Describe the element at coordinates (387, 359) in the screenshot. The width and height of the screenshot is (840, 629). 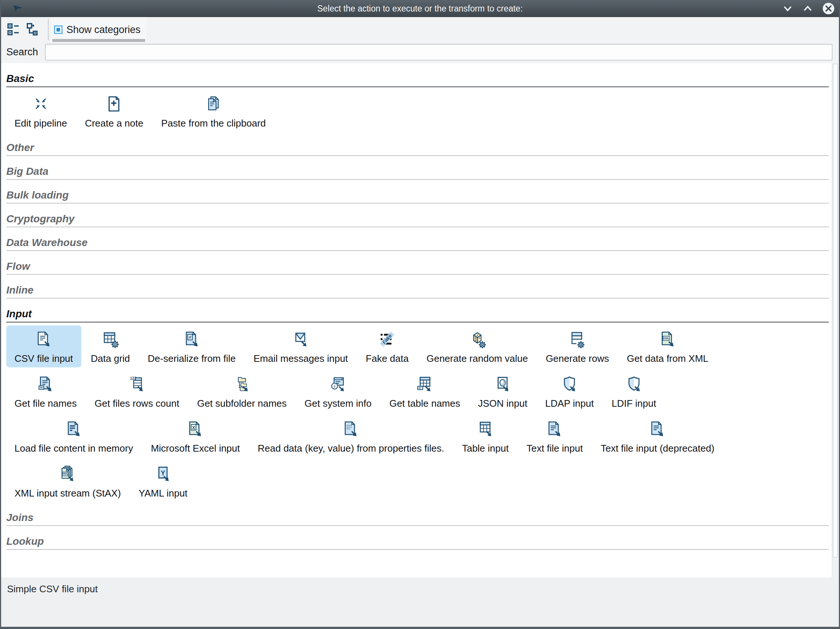
I see `item-label: Fake data` at that location.